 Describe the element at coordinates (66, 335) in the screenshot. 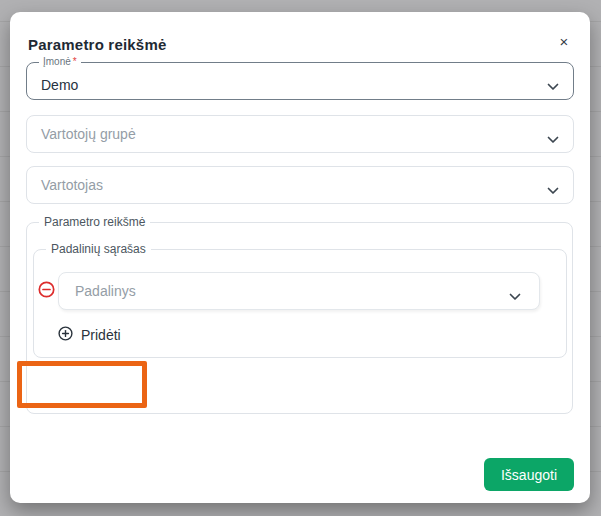

I see `plus-circle-icon` at that location.